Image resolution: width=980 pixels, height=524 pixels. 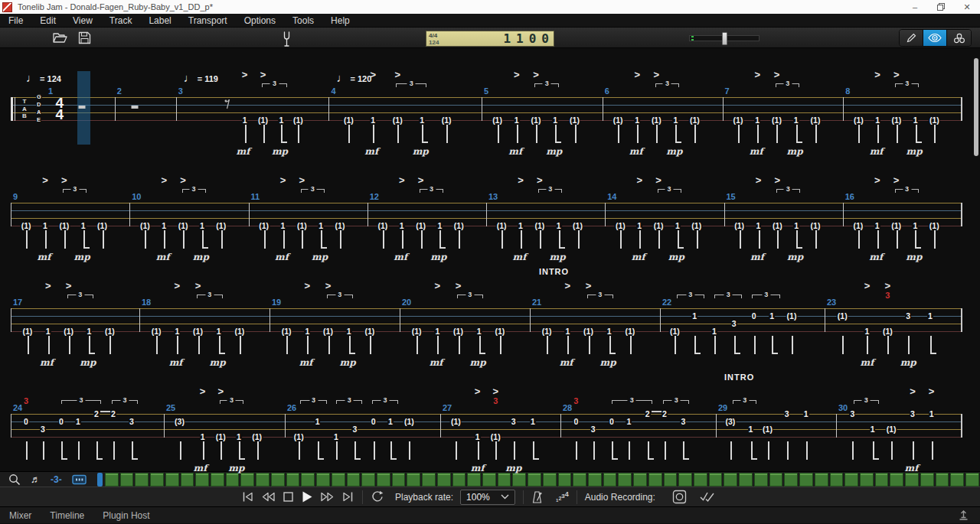 I want to click on play-button, so click(x=307, y=497).